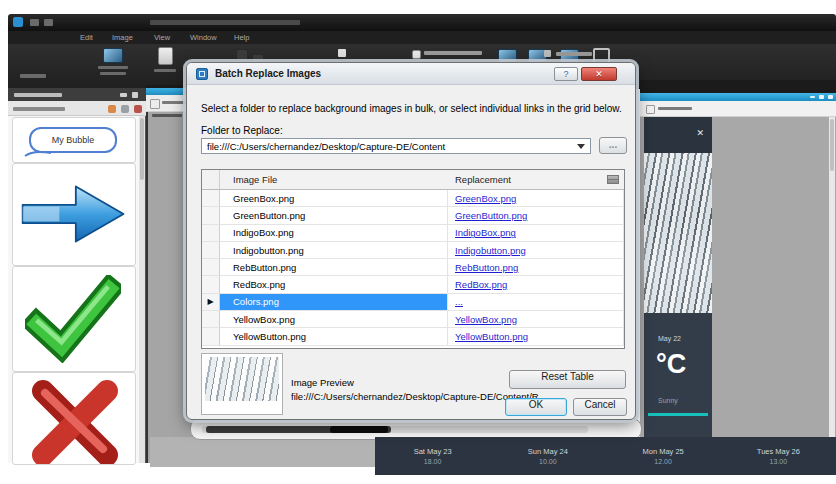 This screenshot has width=836, height=484. I want to click on replacement-link: IndigoBox.png, so click(486, 232).